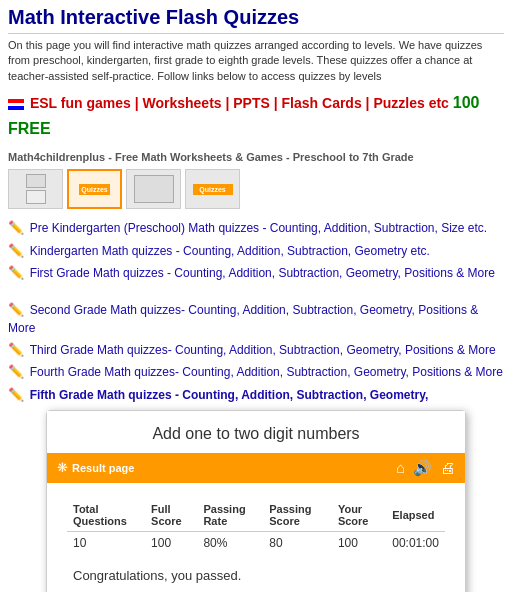  Describe the element at coordinates (94, 189) in the screenshot. I see `thumb-2: Quizzes` at that location.